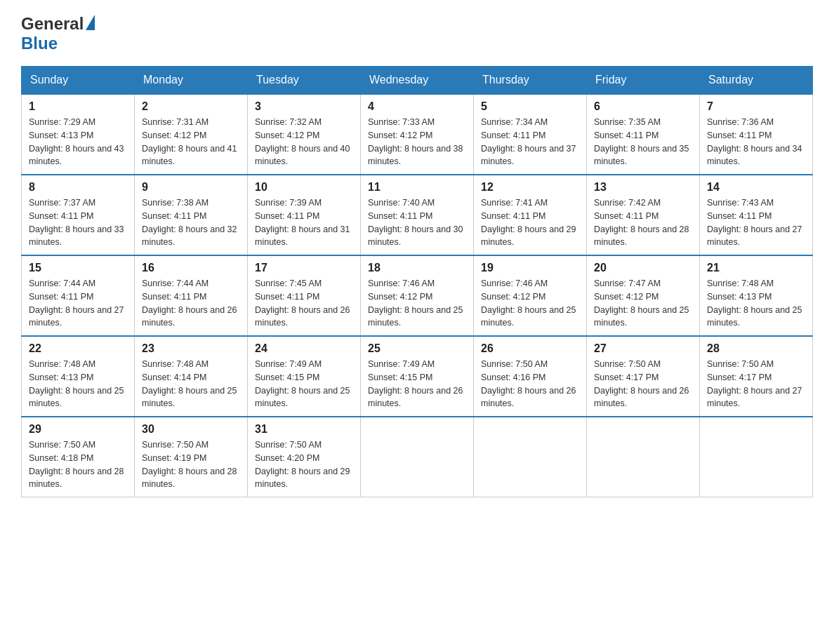 This screenshot has height=644, width=834. I want to click on daylight-label: Daylight: 8 hours and 31 minutes., so click(303, 236).